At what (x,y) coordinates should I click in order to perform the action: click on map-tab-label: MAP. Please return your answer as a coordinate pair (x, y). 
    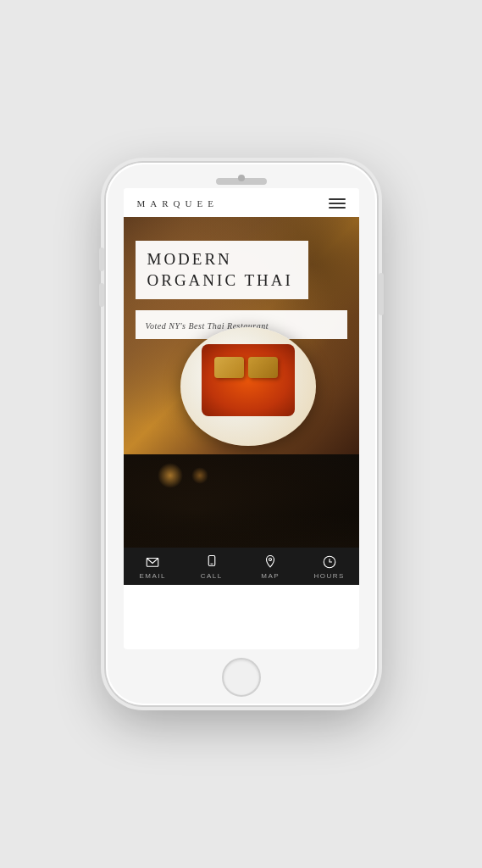
    Looking at the image, I should click on (270, 576).